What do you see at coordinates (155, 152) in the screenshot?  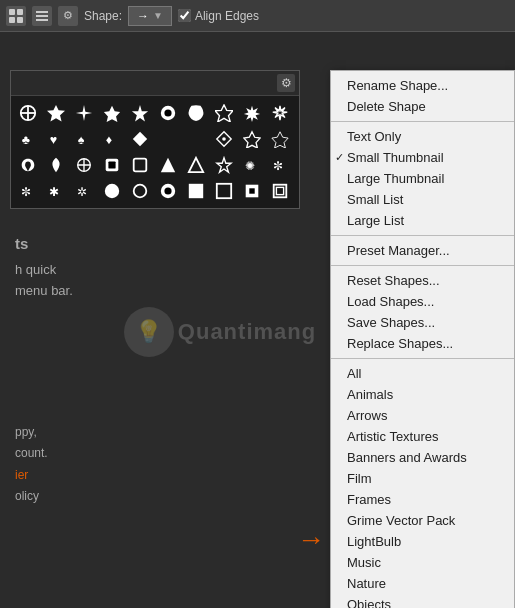 I see `shapes-grid: ♣ ♥ ♠ ♦ ✺ ✼ ✼ ✱ ✲` at bounding box center [155, 152].